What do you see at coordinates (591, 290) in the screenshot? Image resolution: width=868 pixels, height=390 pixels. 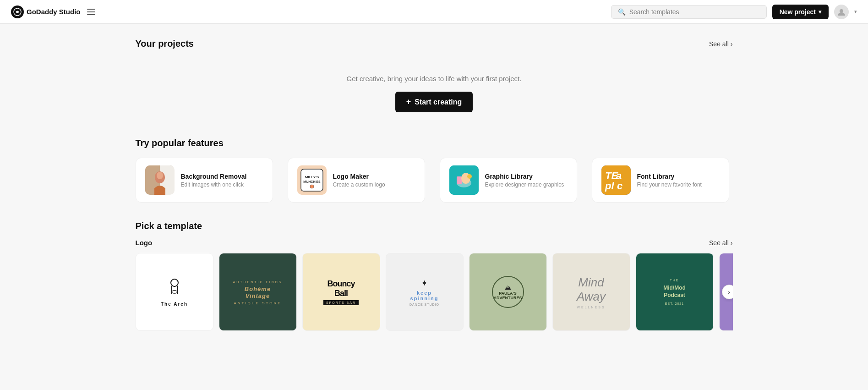 I see `mind-title: MindAway` at bounding box center [591, 290].